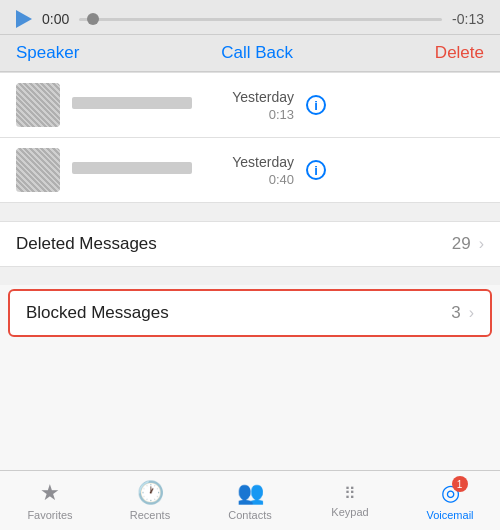 This screenshot has height=530, width=500. I want to click on play-button, so click(24, 19).